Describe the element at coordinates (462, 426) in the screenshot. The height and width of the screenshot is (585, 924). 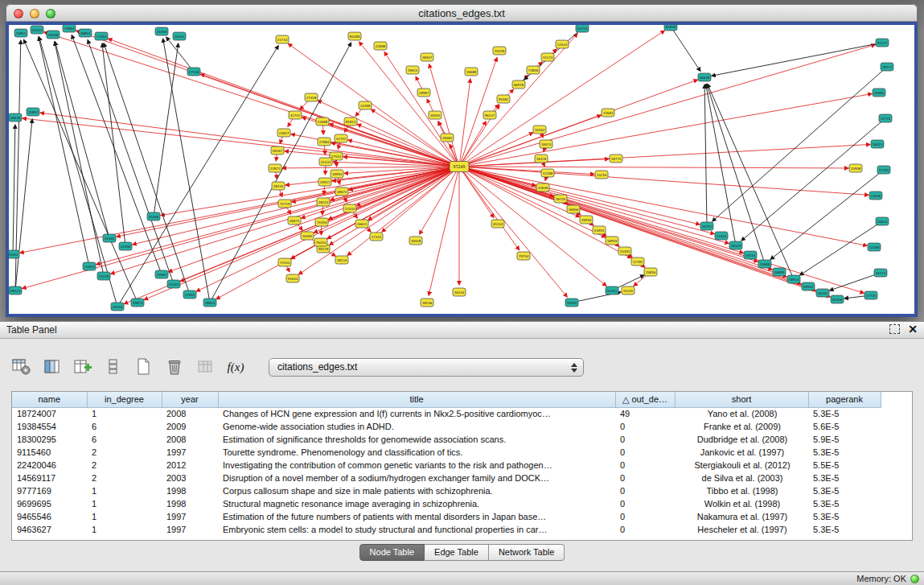
I see `table-row: 1938455462009Genome-wide association stu…` at that location.